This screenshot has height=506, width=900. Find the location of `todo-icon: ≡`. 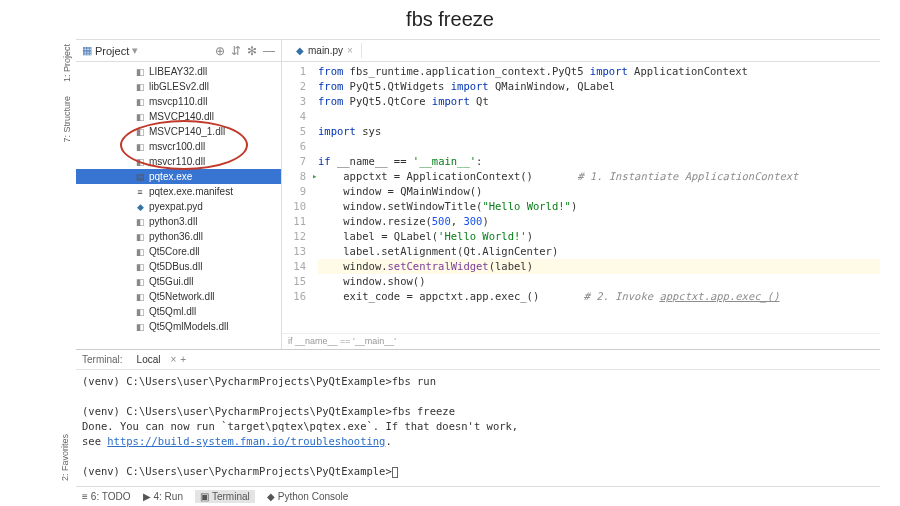

todo-icon: ≡ is located at coordinates (85, 496).